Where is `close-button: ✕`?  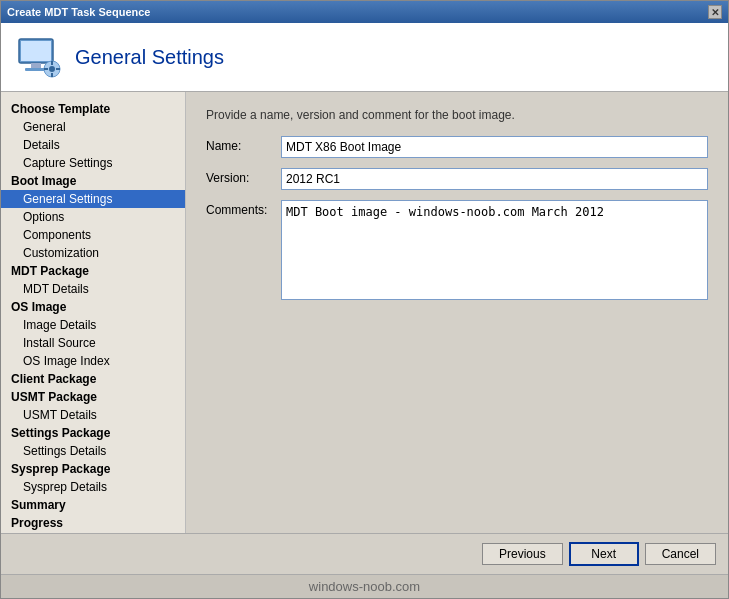
close-button: ✕ is located at coordinates (715, 12).